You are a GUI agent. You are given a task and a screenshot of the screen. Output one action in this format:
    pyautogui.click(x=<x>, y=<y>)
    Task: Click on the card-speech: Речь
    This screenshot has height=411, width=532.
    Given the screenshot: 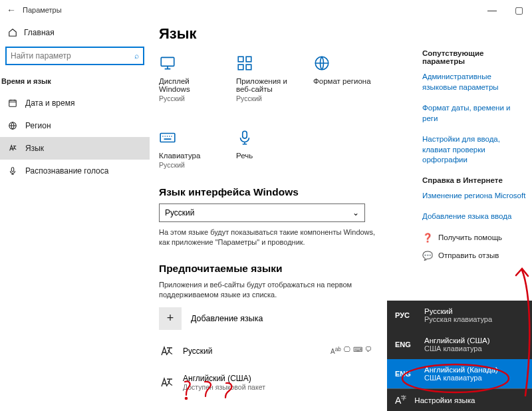 What is the action you would take?
    pyautogui.click(x=267, y=149)
    